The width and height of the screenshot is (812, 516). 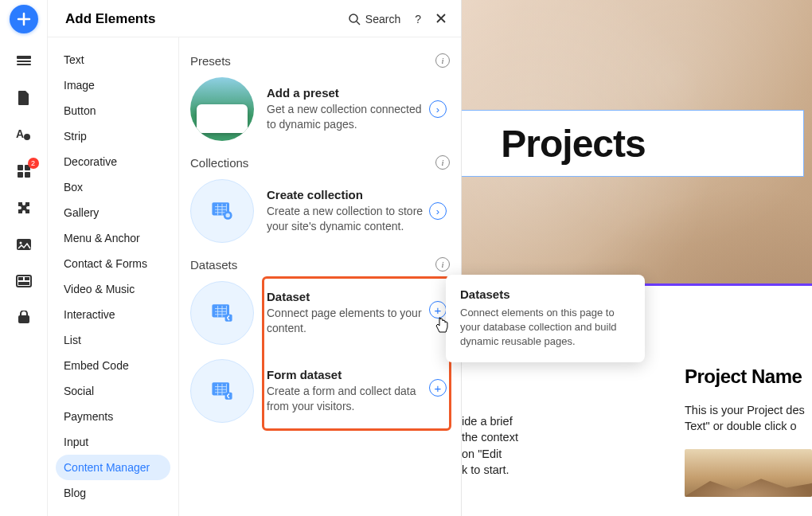 I want to click on category-item: Box, so click(x=113, y=187).